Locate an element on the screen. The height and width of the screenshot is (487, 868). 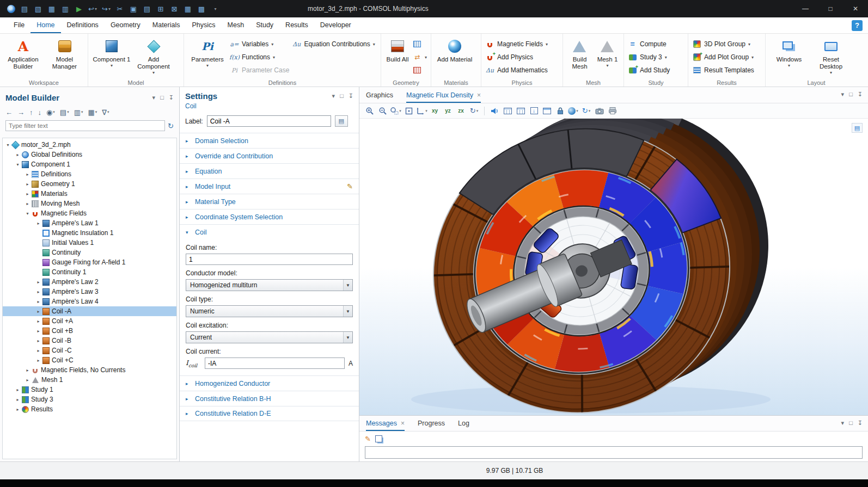
tree-item-initial-values-1: Initial Values 1 is located at coordinates (89, 243).